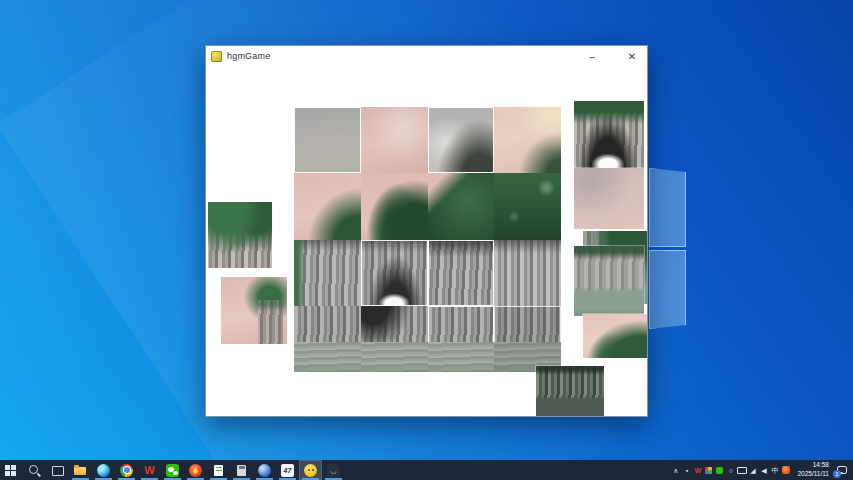 This screenshot has height=480, width=853. What do you see at coordinates (34, 470) in the screenshot?
I see `search-taskbar-button` at bounding box center [34, 470].